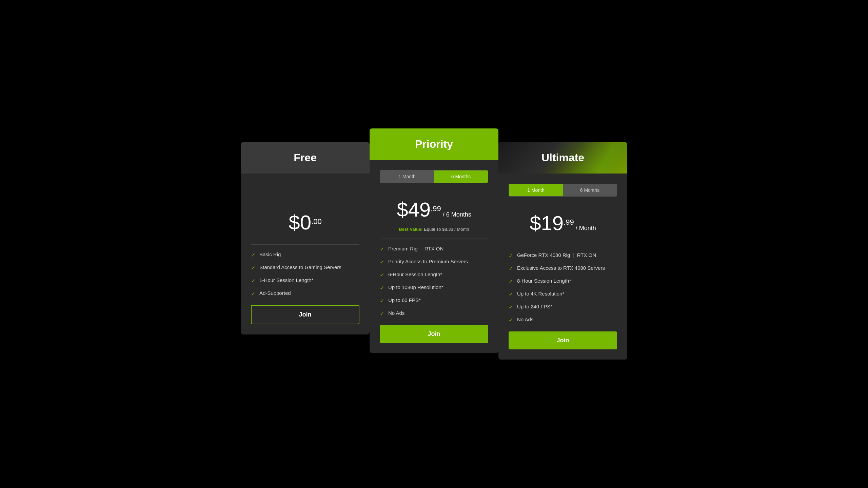  What do you see at coordinates (563, 307) in the screenshot?
I see `list-item: ✓ Up to 240 FPS*` at bounding box center [563, 307].